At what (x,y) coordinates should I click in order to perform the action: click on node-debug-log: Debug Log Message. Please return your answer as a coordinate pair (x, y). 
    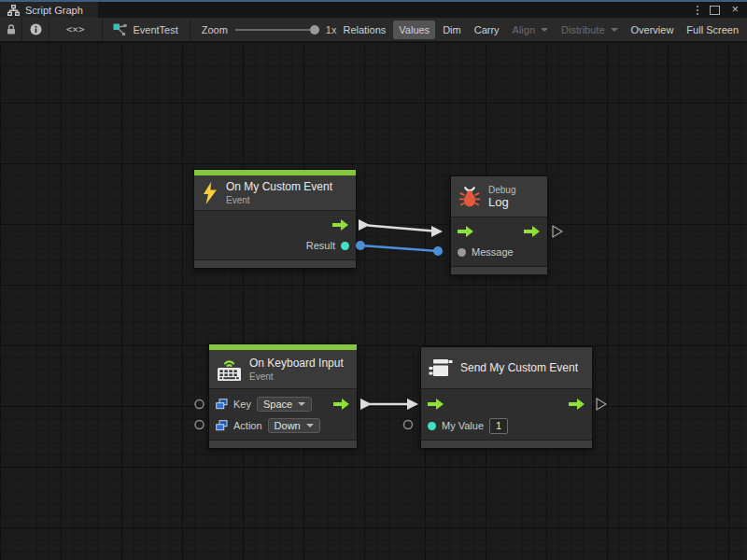
    Looking at the image, I should click on (499, 226).